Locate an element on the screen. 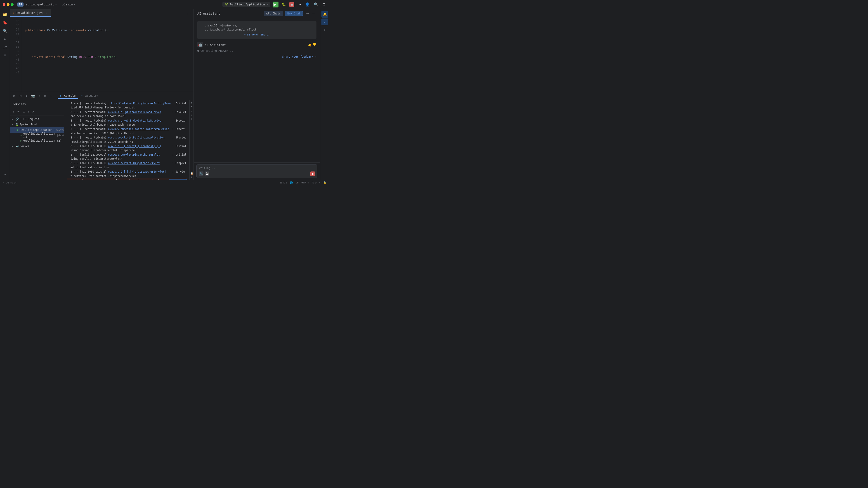 This screenshot has height=488, width=868. ai-code-message: .java:33) ~[main/:na] at java.base/jdk.i… is located at coordinates (257, 30).